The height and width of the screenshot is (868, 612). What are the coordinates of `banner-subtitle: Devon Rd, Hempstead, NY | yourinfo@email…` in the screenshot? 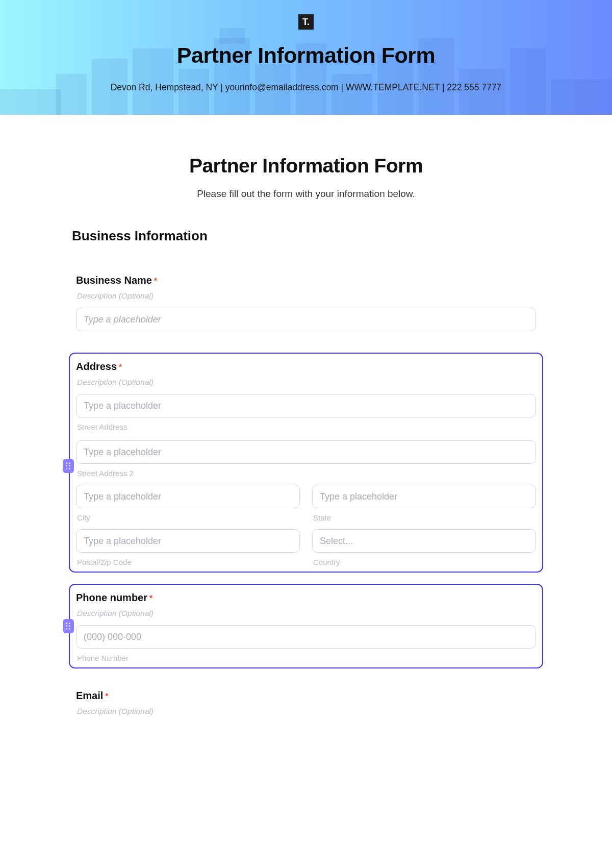 It's located at (306, 88).